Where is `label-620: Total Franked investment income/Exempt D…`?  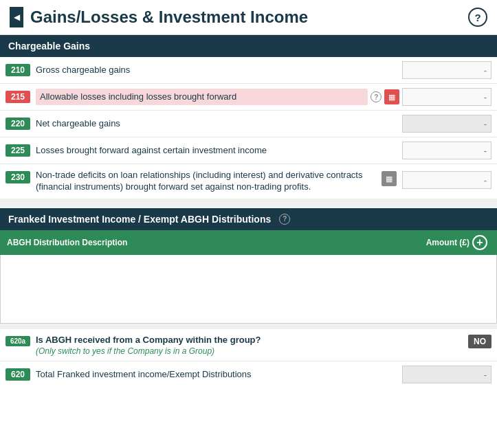
label-620: Total Franked investment income/Exempt D… is located at coordinates (219, 375).